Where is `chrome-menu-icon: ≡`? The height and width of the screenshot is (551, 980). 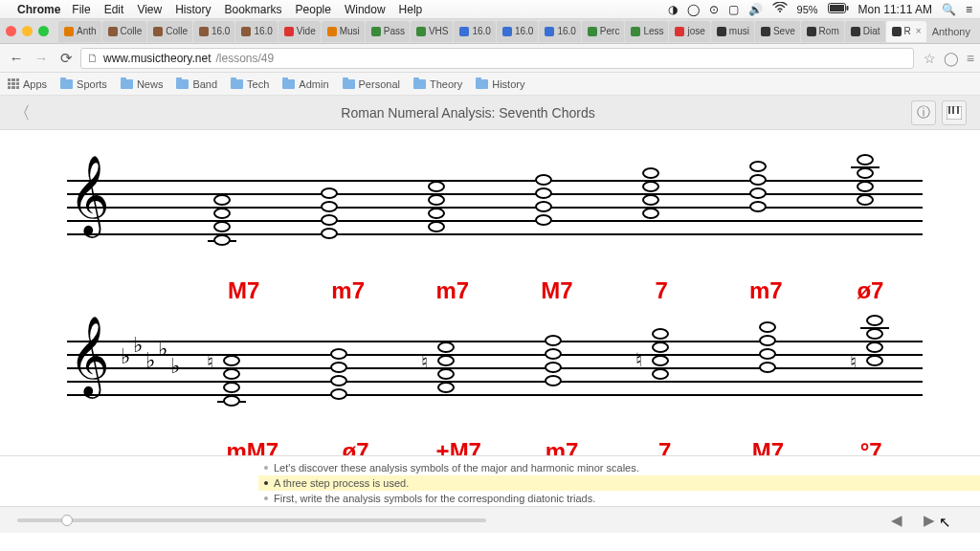 chrome-menu-icon: ≡ is located at coordinates (970, 58).